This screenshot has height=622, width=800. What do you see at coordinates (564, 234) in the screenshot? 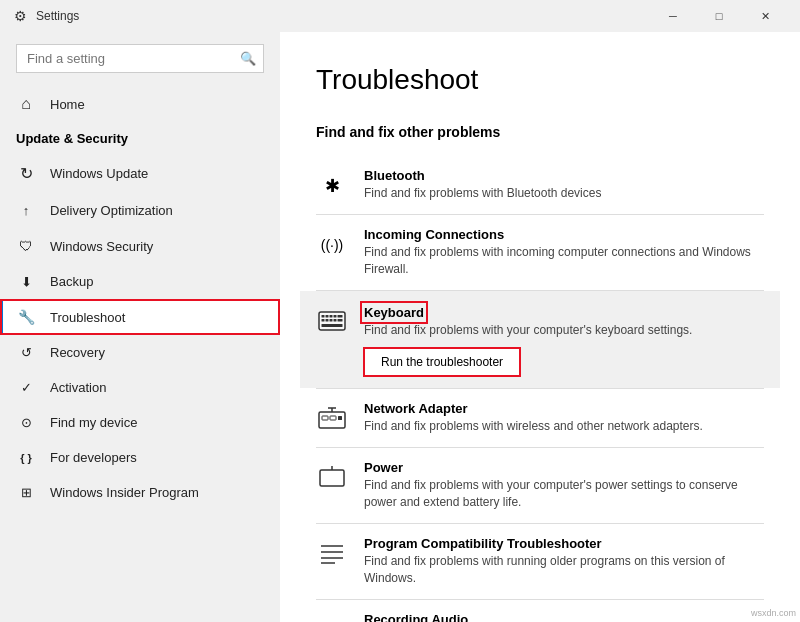
I see `item-title-incoming-connections: Incoming Connections` at bounding box center [564, 234].